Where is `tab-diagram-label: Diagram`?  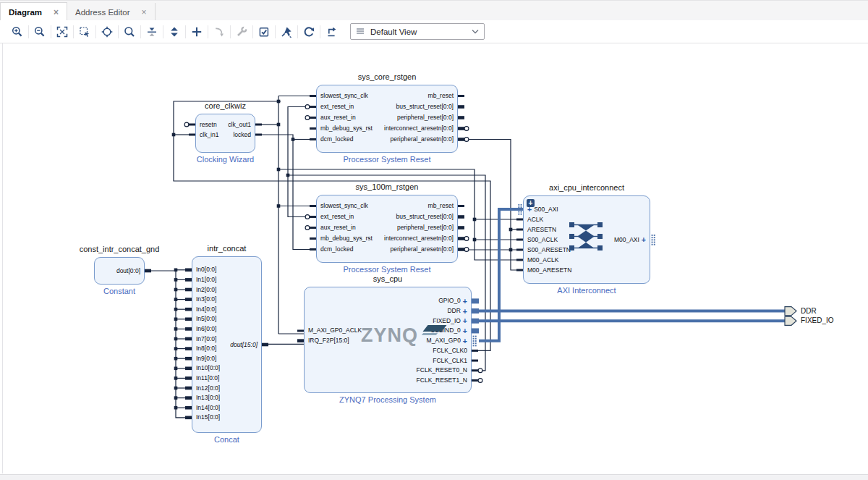 tab-diagram-label: Diagram is located at coordinates (25, 12).